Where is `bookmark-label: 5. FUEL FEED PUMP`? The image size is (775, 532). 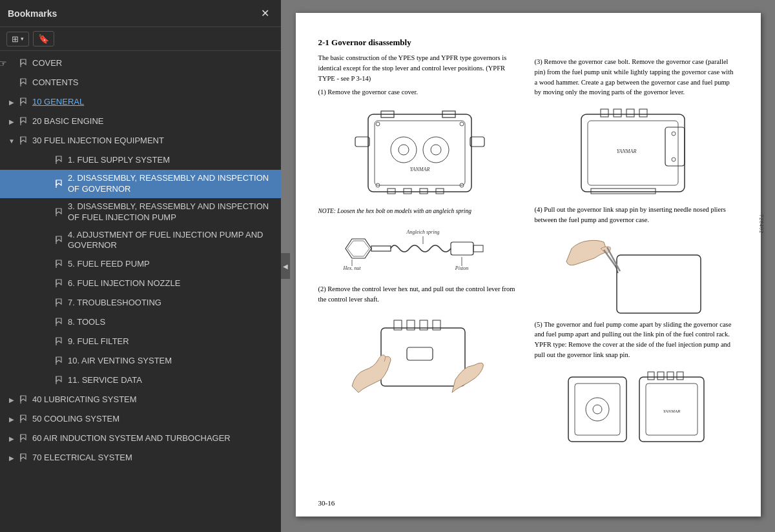
bookmark-label: 5. FUEL FEED PUMP is located at coordinates (172, 265).